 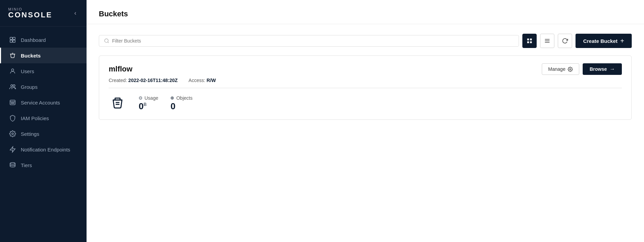 I want to click on notification-endpoints-icon, so click(x=13, y=149).